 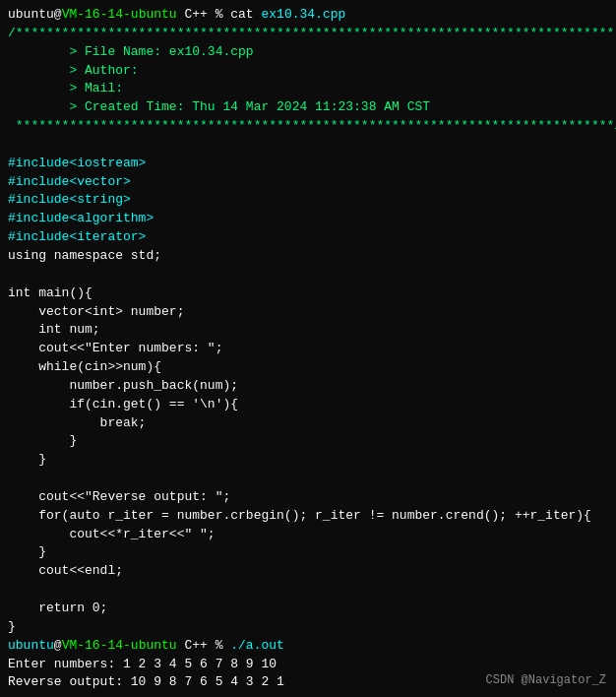 I want to click on cout-iter: cout<<*r_iter<<" ";, so click(x=112, y=534).